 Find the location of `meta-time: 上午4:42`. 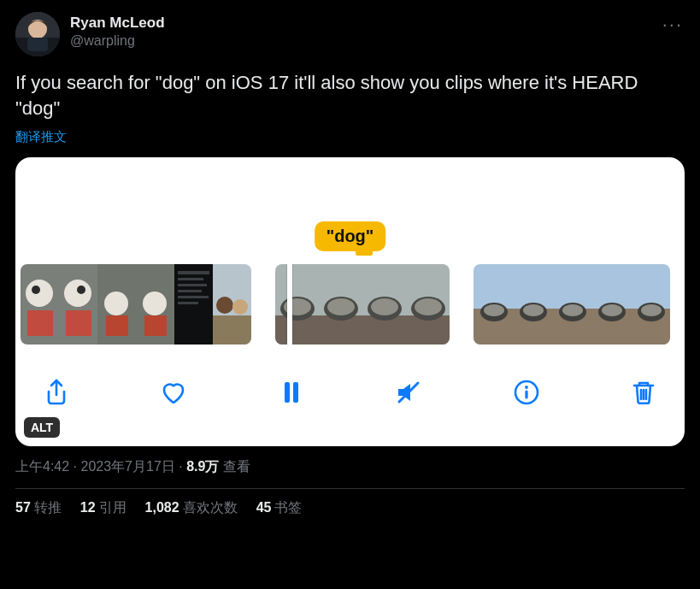

meta-time: 上午4:42 is located at coordinates (43, 467).